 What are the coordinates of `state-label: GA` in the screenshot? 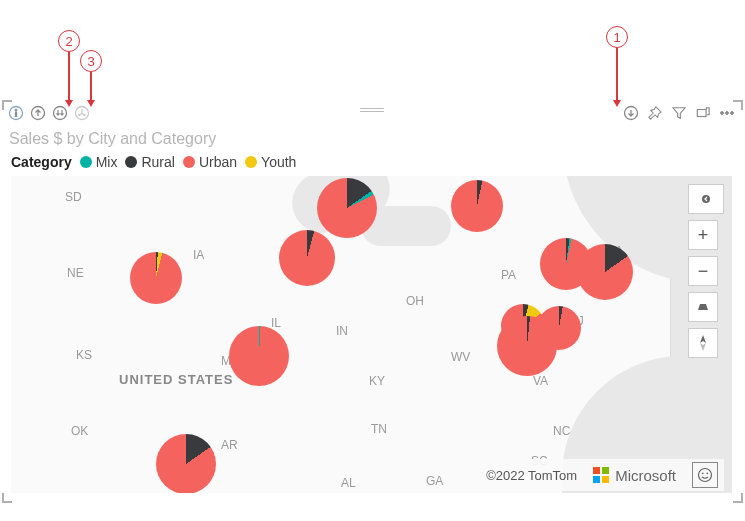 It's located at (434, 481).